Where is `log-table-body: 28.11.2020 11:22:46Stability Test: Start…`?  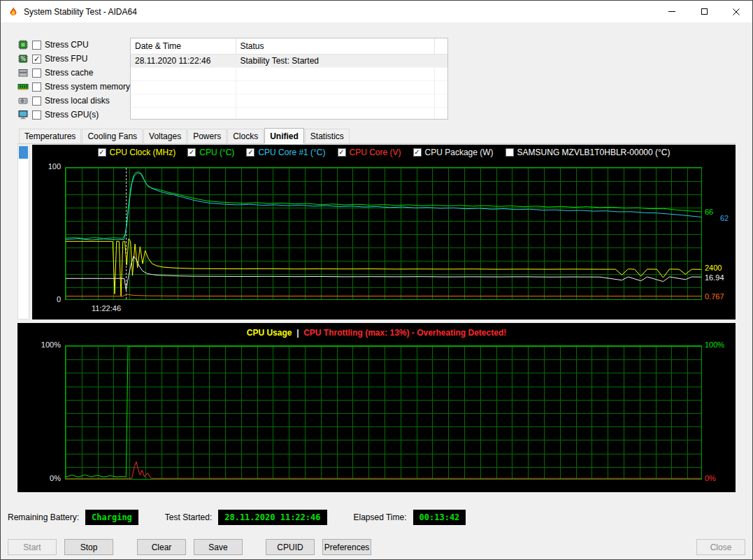
log-table-body: 28.11.2020 11:22:46Stability Test: Start… is located at coordinates (289, 87).